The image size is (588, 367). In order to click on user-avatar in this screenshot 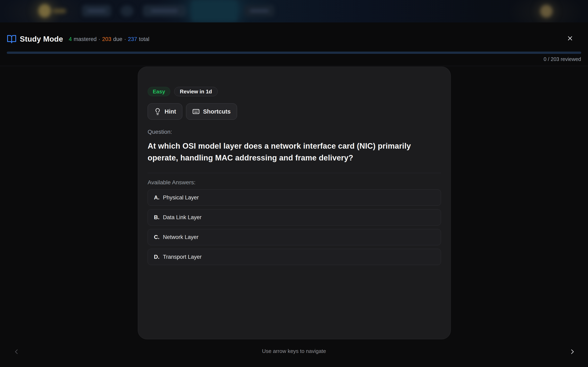, I will do `click(546, 11)`.